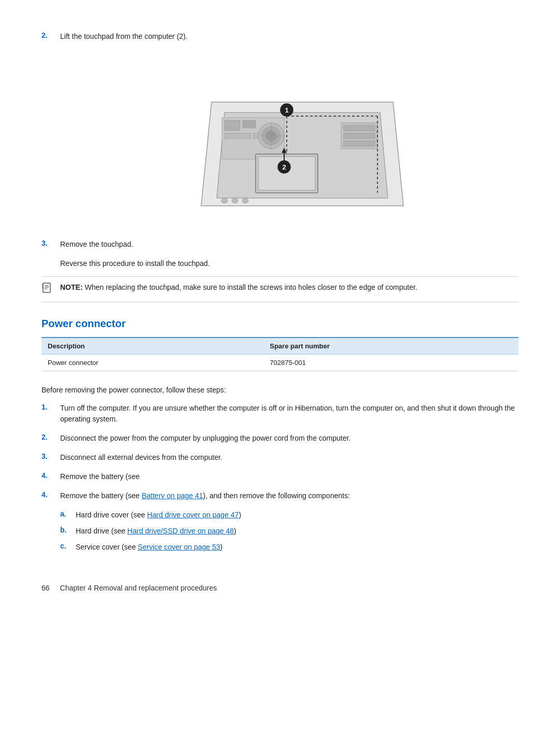  What do you see at coordinates (51, 456) in the screenshot?
I see `main-step-3-num: 3.` at bounding box center [51, 456].